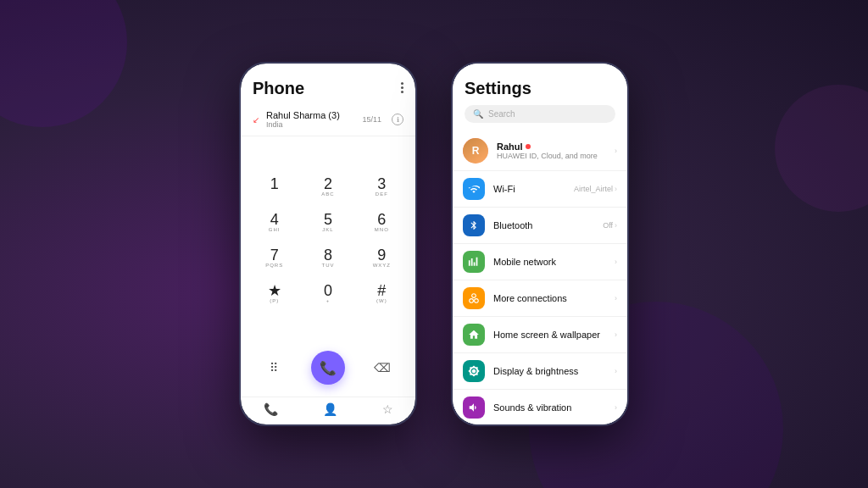  Describe the element at coordinates (474, 262) in the screenshot. I see `mobile-network-icon` at that location.